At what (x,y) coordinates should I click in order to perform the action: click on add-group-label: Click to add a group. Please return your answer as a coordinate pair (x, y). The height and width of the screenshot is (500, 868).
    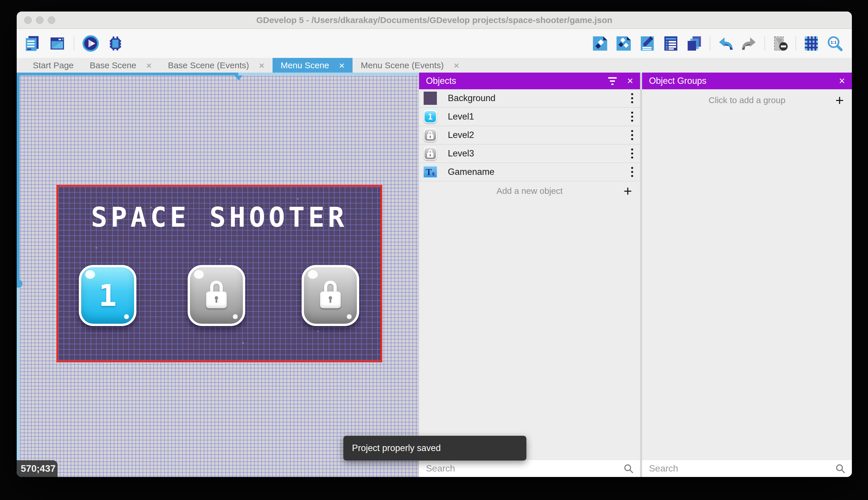
    Looking at the image, I should click on (747, 100).